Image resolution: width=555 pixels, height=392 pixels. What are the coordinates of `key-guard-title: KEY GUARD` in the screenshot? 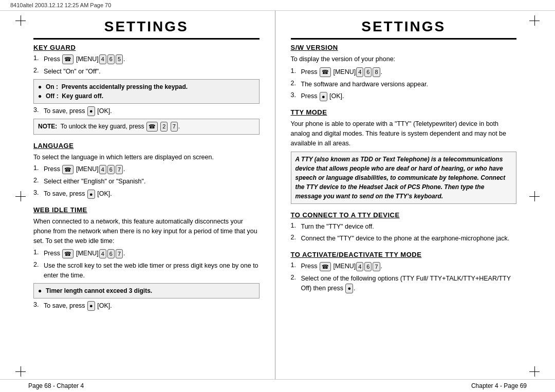 It's located at (146, 47).